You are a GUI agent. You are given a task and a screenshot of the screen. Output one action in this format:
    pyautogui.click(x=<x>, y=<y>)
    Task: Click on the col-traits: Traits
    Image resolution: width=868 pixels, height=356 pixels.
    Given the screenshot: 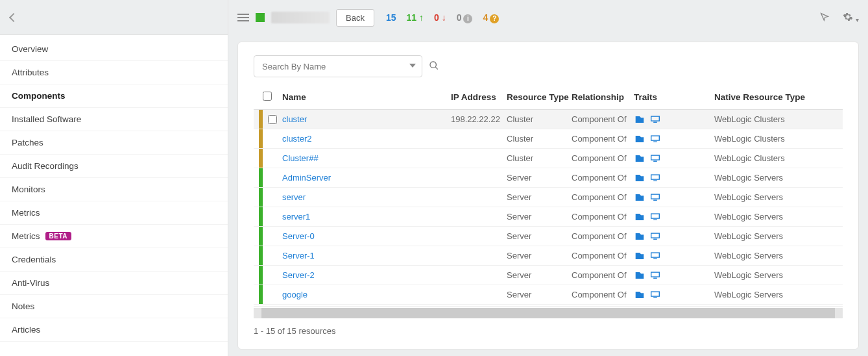 What is the action you would take?
    pyautogui.click(x=674, y=97)
    